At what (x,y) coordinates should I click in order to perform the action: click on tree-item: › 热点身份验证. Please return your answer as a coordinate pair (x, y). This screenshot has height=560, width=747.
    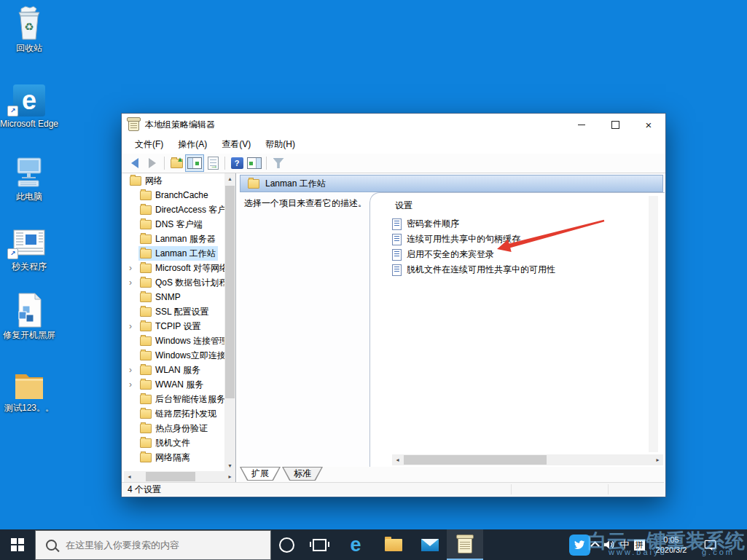
    Looking at the image, I should click on (174, 428).